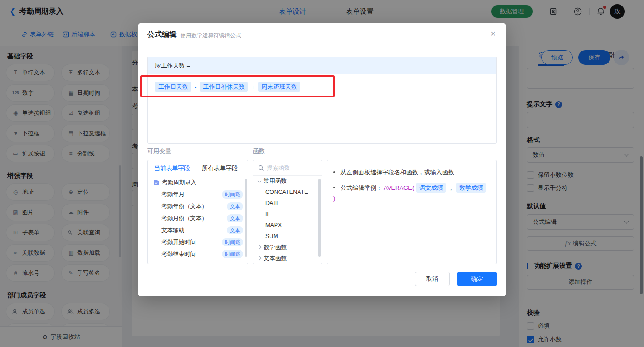 This screenshot has width=644, height=347. I want to click on formula-editor-area: 应工作天数 = 工作日天数 - 工作日补休天数 + 周末还班天数, so click(322, 100).